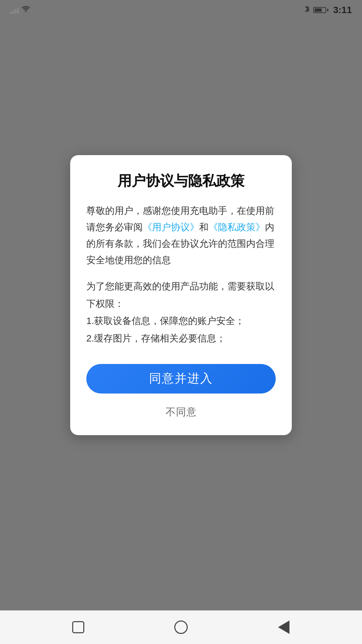  I want to click on permission-1: 1.获取设备信息，保障您的账户安全；, so click(181, 321).